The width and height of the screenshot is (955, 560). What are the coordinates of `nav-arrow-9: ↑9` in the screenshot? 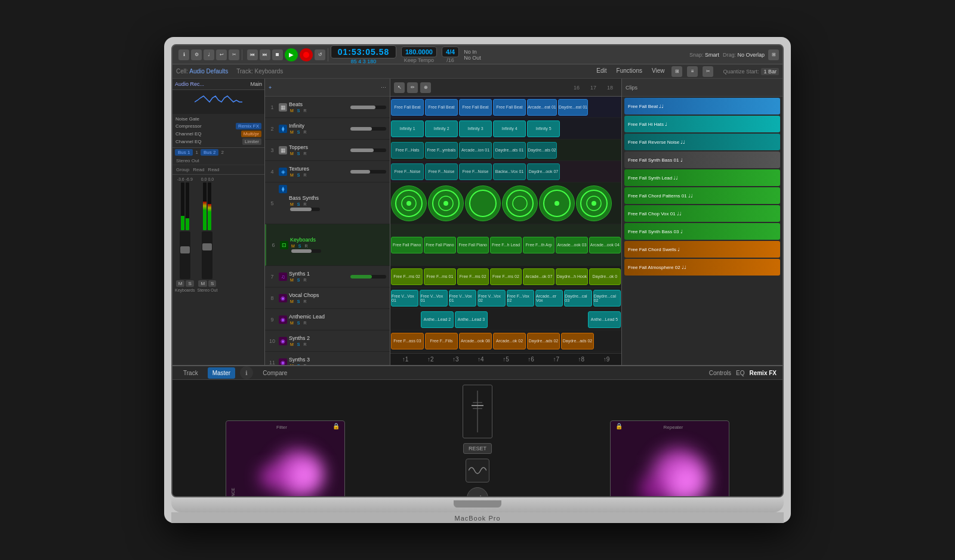 It's located at (606, 359).